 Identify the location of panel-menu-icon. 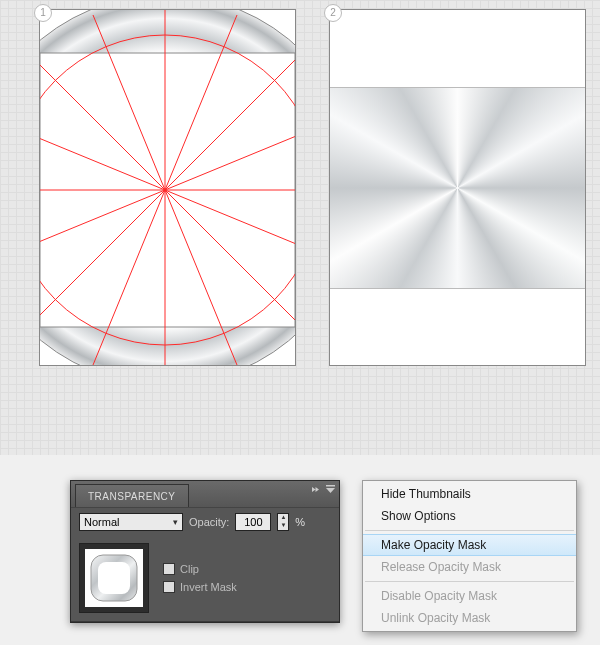
(330, 490).